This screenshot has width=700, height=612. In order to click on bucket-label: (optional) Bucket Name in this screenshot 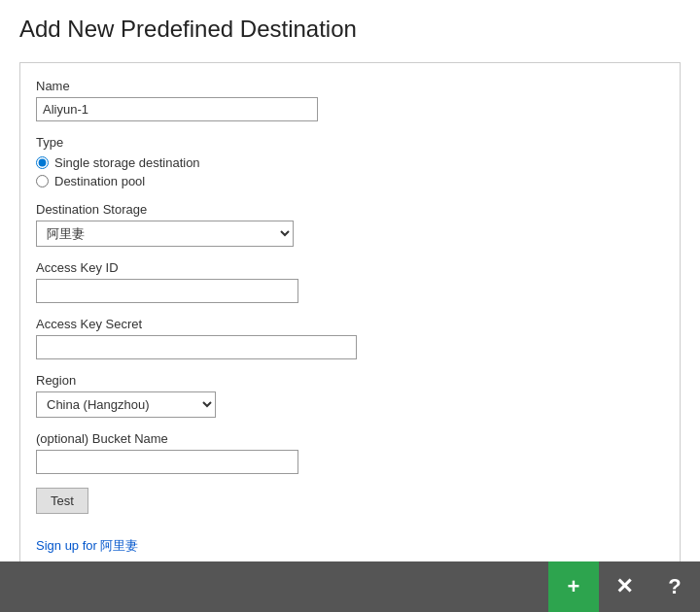, I will do `click(350, 439)`.